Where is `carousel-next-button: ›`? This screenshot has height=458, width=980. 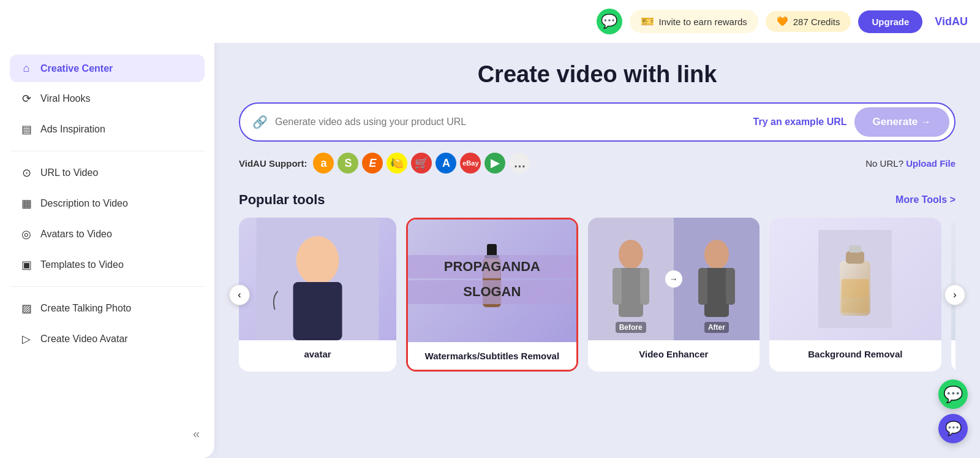 carousel-next-button: › is located at coordinates (955, 295).